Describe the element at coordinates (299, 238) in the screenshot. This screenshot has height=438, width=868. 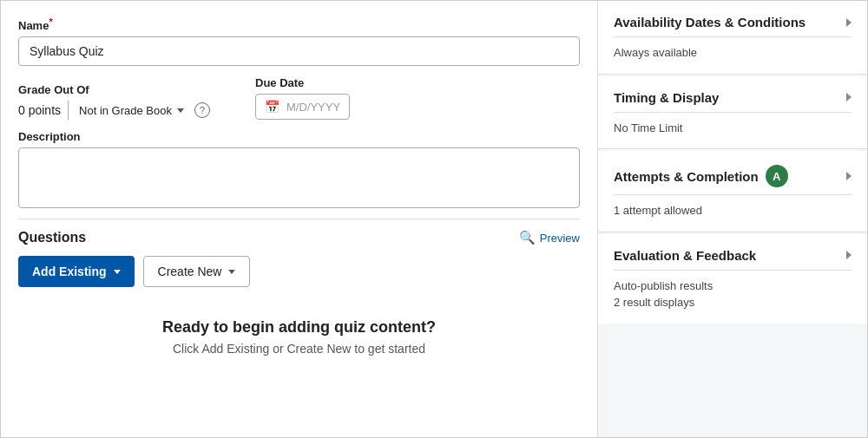
I see `questions-header: Questions 🔍 Preview` at that location.